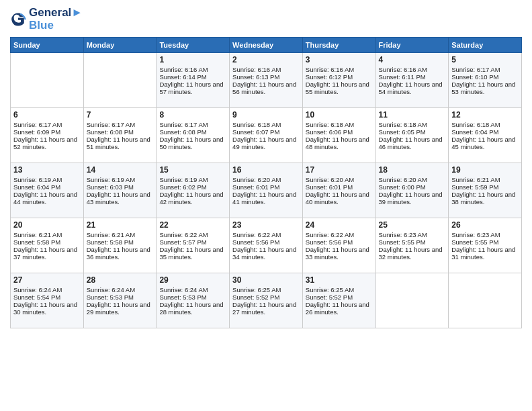 The width and height of the screenshot is (532, 411). What do you see at coordinates (56, 19) in the screenshot?
I see `logo-text: General► Blue` at bounding box center [56, 19].